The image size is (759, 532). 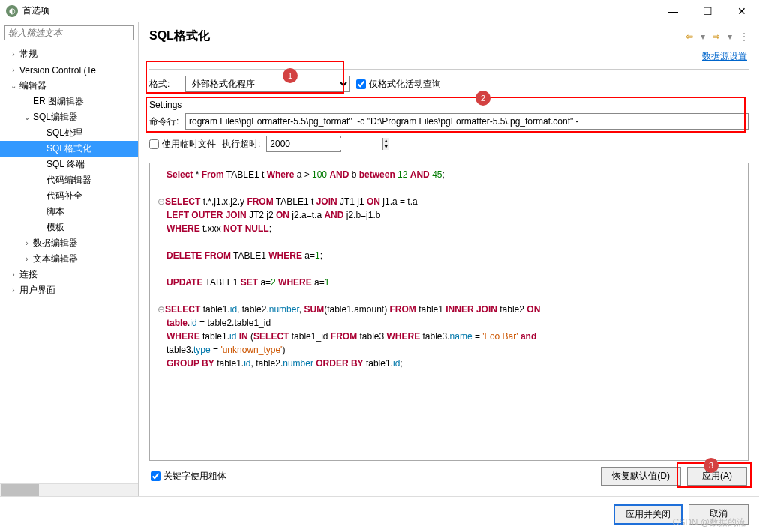 What do you see at coordinates (55, 228) in the screenshot?
I see `tree-item-label: 模板` at bounding box center [55, 228].